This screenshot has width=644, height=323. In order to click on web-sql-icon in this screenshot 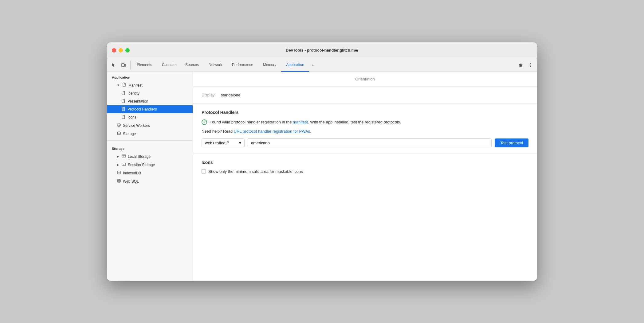, I will do `click(119, 181)`.